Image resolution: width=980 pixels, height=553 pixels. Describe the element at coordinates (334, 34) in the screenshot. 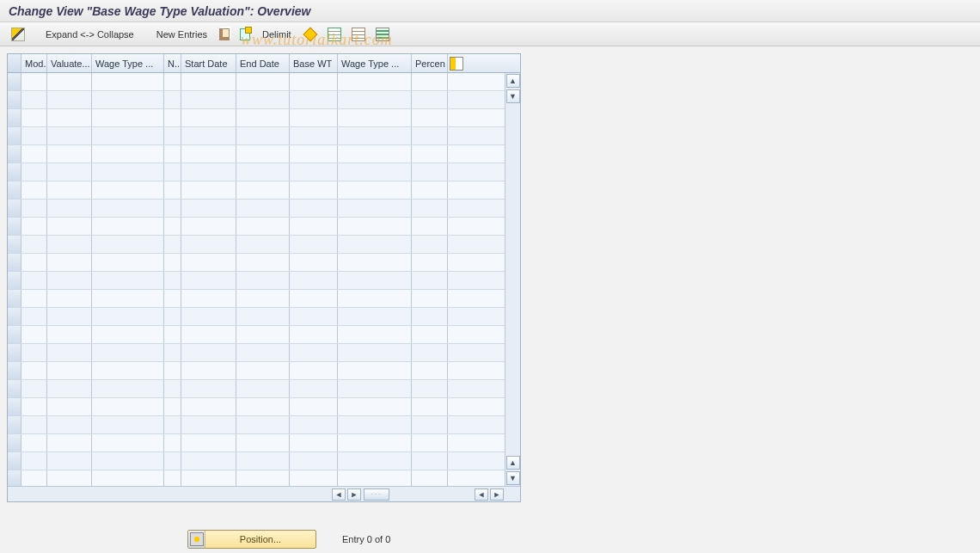

I see `select-all-button` at that location.